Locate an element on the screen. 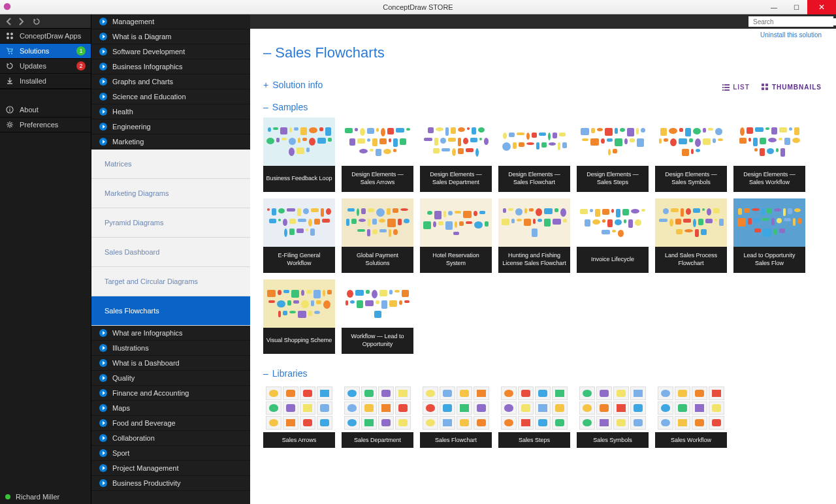  samples-heading: Samples is located at coordinates (543, 107).